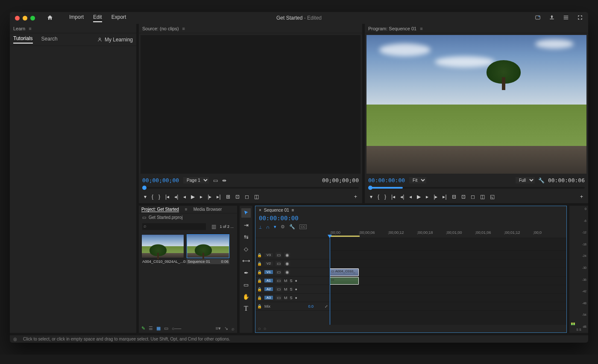 This screenshot has height=364, width=598. Describe the element at coordinates (580, 329) in the screenshot. I see `solo-r: S` at that location.